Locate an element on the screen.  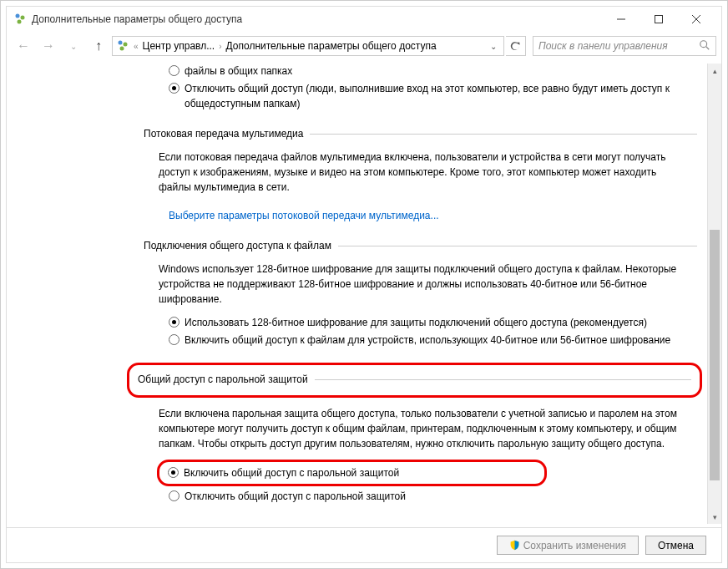
radio-label: Отключить общий доступ с парольной защит… is located at coordinates (441, 496).